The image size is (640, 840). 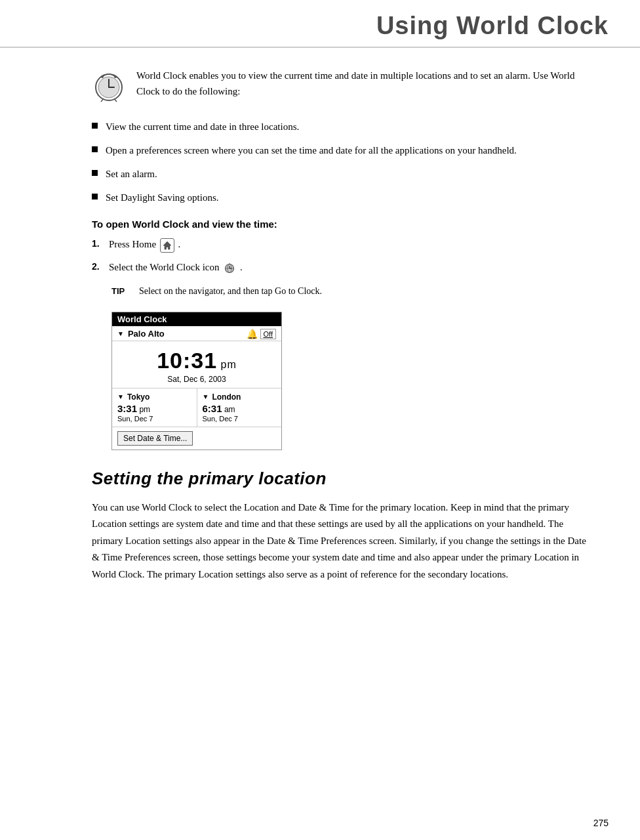 I want to click on step-num-2: 2., so click(x=98, y=266).